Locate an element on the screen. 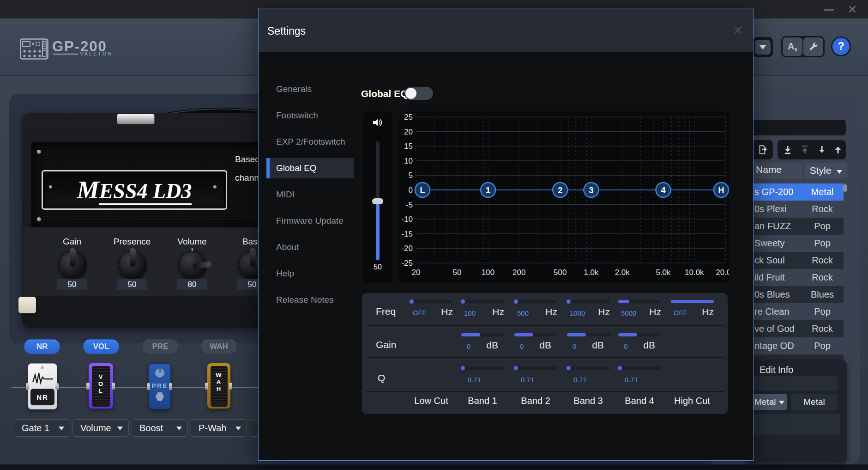 The height and width of the screenshot is (470, 868). import-download-icon is located at coordinates (788, 150).